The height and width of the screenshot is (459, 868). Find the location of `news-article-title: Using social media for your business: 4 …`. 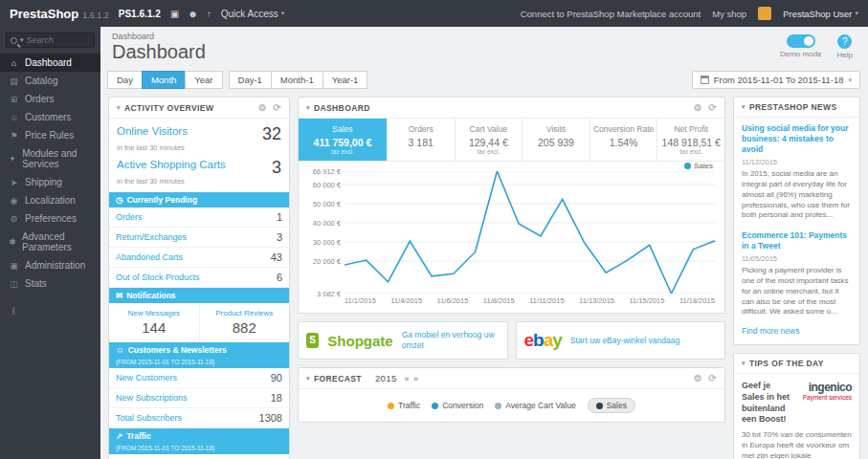

news-article-title: Using social media for your business: 4 … is located at coordinates (796, 140).